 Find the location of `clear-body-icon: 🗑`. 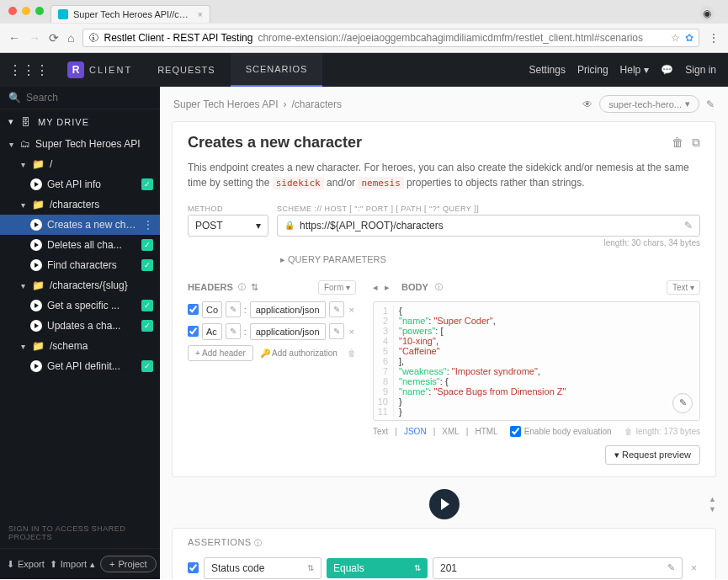

clear-body-icon: 🗑 is located at coordinates (629, 431).